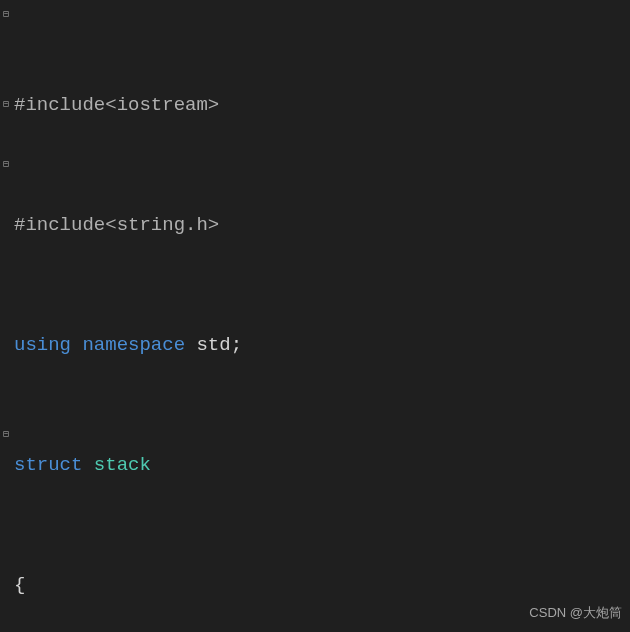 The width and height of the screenshot is (630, 632). Describe the element at coordinates (576, 613) in the screenshot. I see `watermark: CSDN @大炮筒` at that location.